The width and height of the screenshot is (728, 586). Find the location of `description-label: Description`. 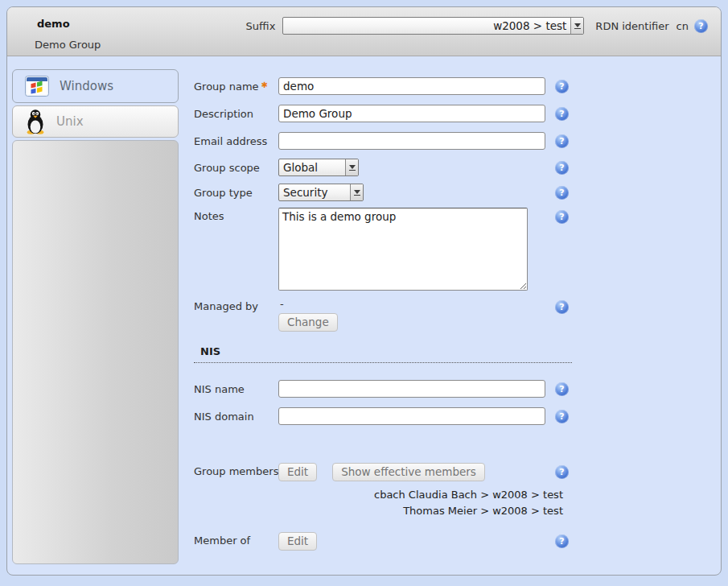

description-label: Description is located at coordinates (236, 114).